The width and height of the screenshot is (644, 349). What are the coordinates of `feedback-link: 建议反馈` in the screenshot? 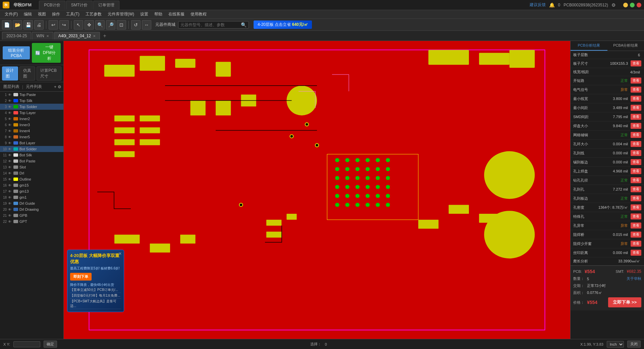 It's located at (538, 5).